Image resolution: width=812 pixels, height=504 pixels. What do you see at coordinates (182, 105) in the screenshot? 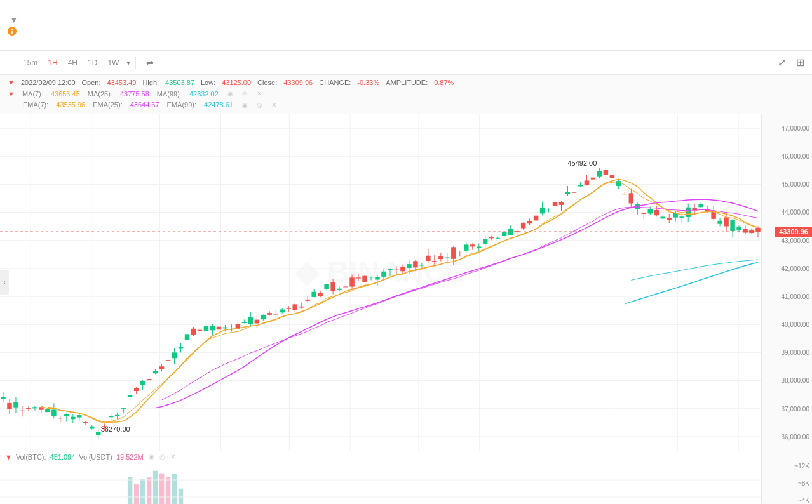
I see `ema99-label: EMA(99):` at bounding box center [182, 105].